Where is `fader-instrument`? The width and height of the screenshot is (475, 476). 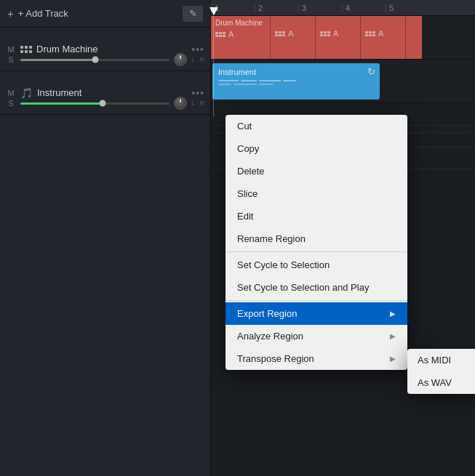
fader-instrument is located at coordinates (95, 103).